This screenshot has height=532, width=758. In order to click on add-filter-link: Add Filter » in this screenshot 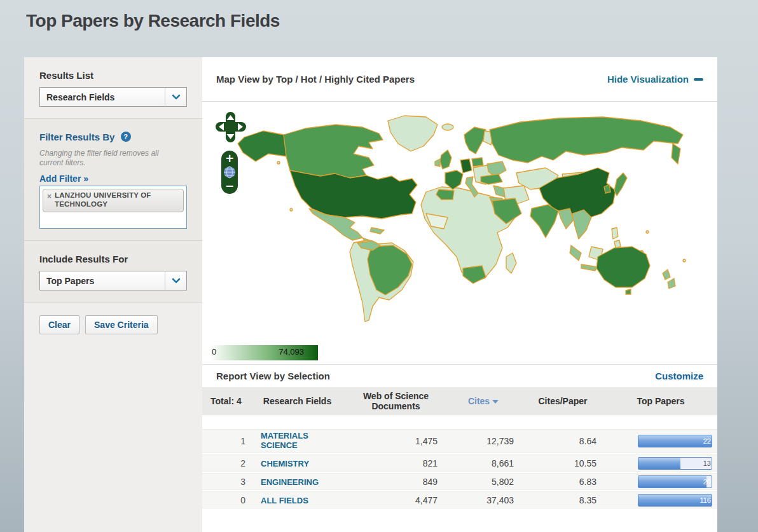, I will do `click(64, 179)`.